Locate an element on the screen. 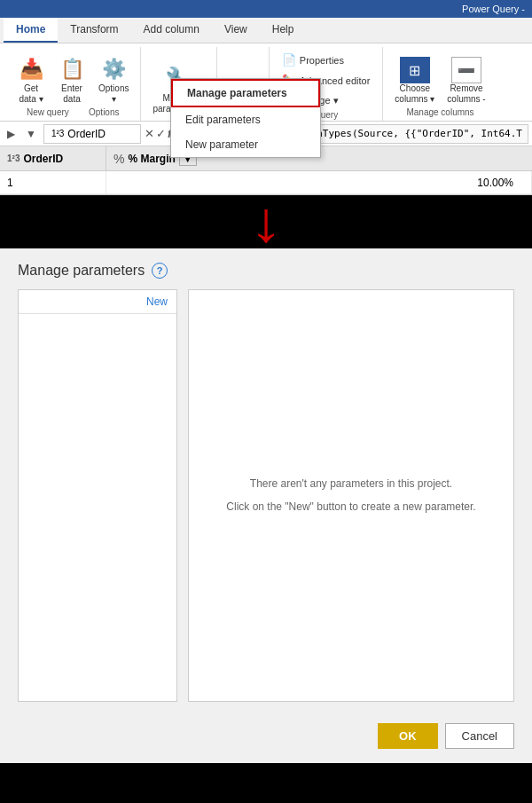  margin-percent-icon: % is located at coordinates (119, 159).